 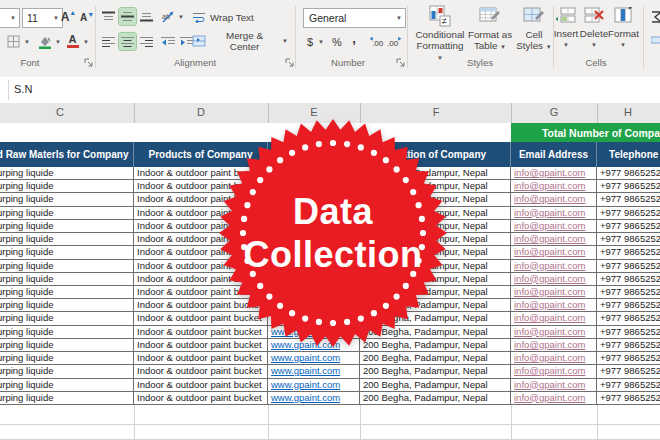 What do you see at coordinates (72, 41) in the screenshot?
I see `font-color-button: A` at bounding box center [72, 41].